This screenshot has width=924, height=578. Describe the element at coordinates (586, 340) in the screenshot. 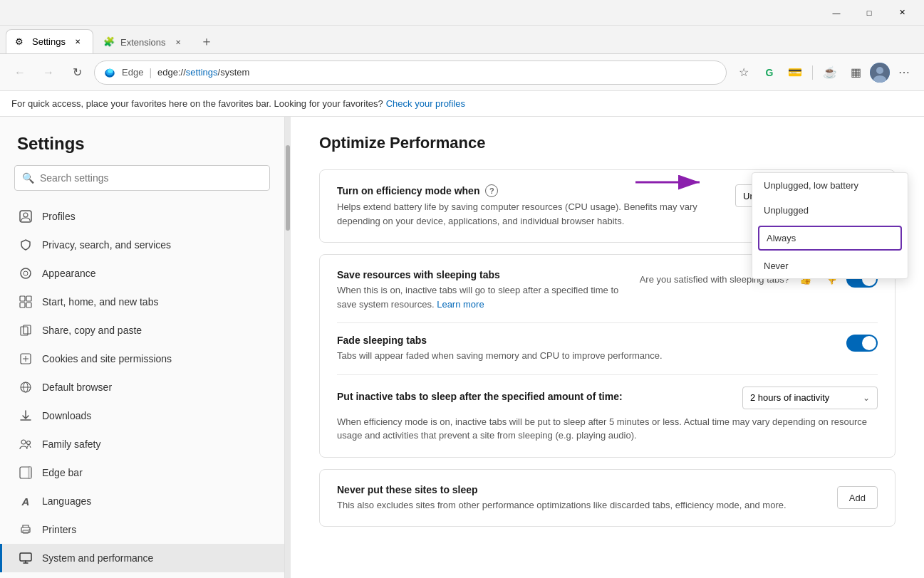

I see `fade-tabs-title: Fade sleeping tabs` at that location.